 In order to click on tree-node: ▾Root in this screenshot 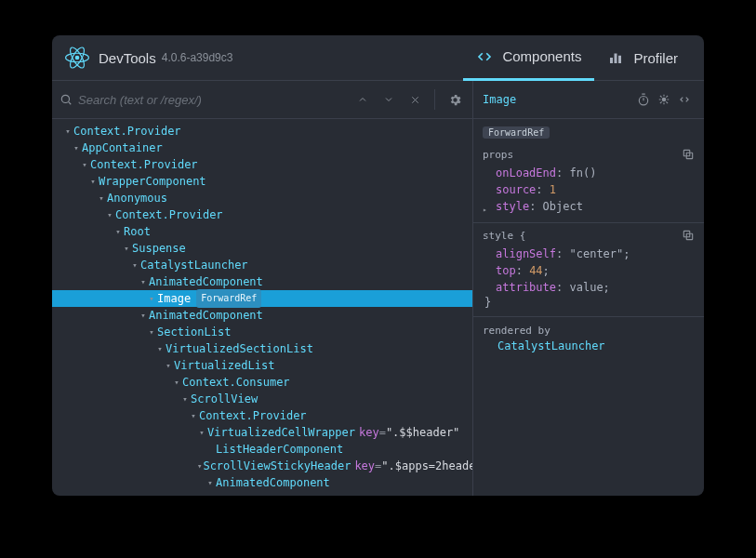, I will do `click(262, 232)`.